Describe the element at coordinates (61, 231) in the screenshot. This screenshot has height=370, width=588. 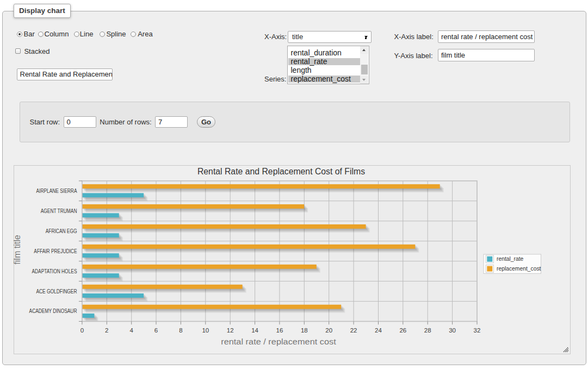
I see `svg-text: AFRICAN EGG` at that location.